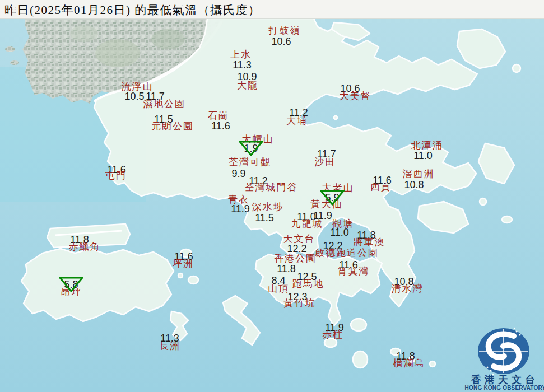 This screenshot has height=392, width=544. What do you see at coordinates (271, 187) in the screenshot?
I see `station-name: 荃灣城門谷` at bounding box center [271, 187].